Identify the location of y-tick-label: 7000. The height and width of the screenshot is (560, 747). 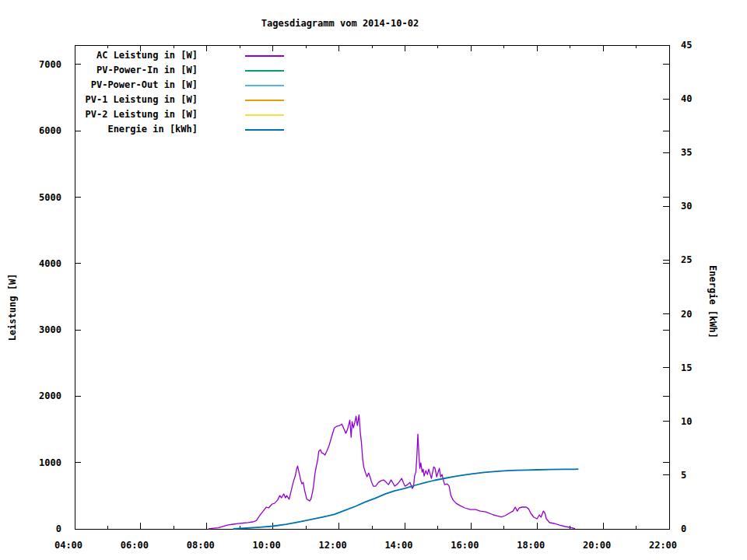
(31, 65).